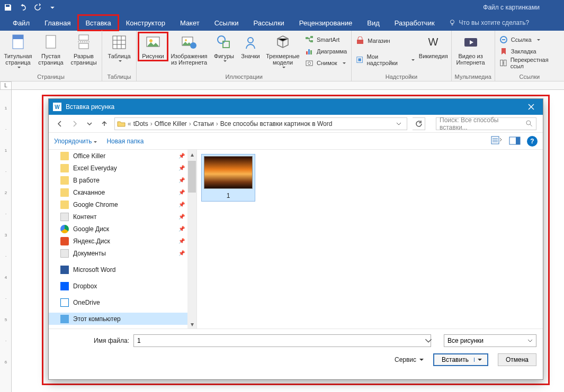  I want to click on file-type-select: Все рисунки, so click(490, 341).